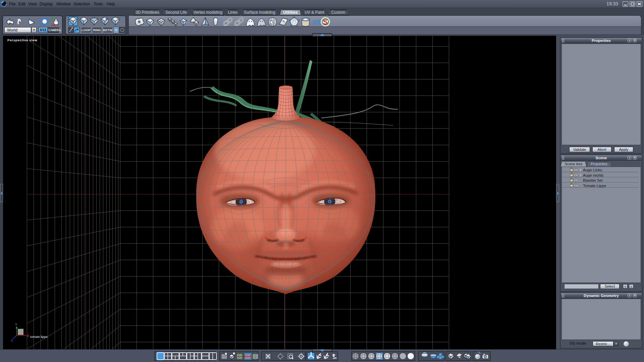 The width and height of the screenshot is (644, 362). Describe the element at coordinates (16, 324) in the screenshot. I see `svg-text: Y` at that location.